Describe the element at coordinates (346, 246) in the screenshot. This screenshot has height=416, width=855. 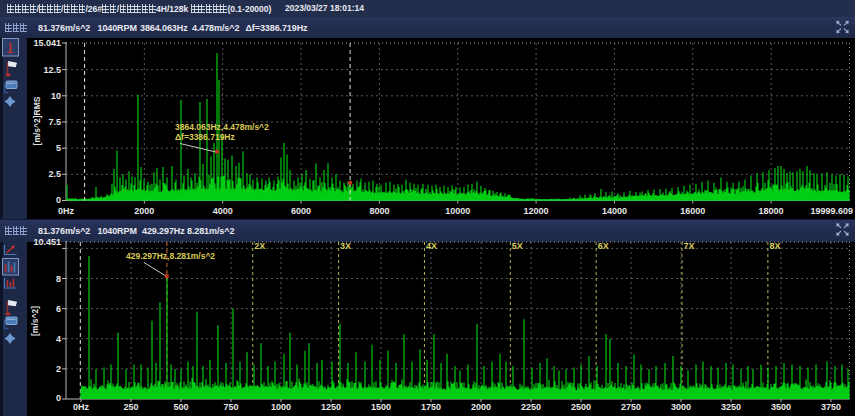
I see `svg-text: 3X` at that location.